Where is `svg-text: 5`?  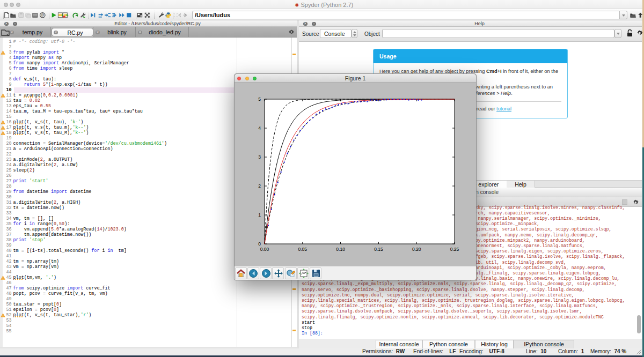
svg-text: 5 is located at coordinates (260, 99).